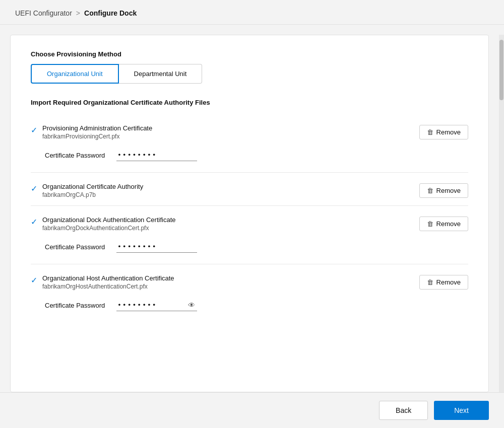 The height and width of the screenshot is (428, 504). I want to click on cert-info-org-host-auth: ✓ Organizational Host Authentication Cer…, so click(103, 282).